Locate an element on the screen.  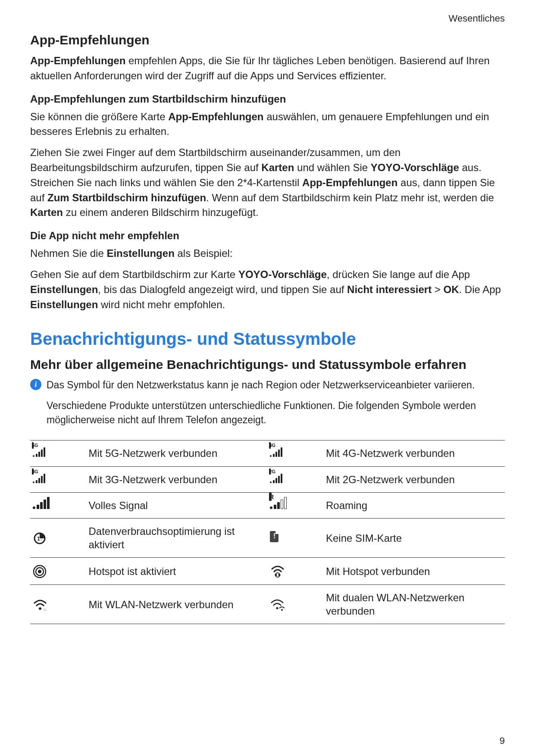
page-number: 9 is located at coordinates (502, 741).